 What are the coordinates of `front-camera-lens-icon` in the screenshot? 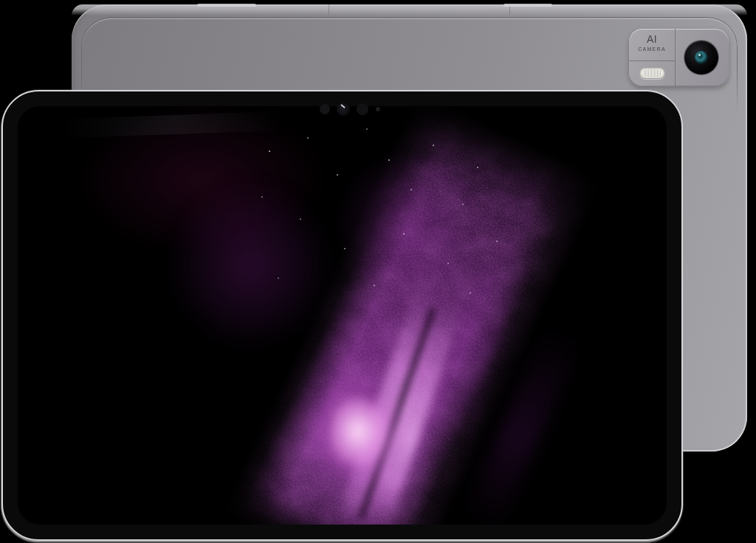 It's located at (343, 109).